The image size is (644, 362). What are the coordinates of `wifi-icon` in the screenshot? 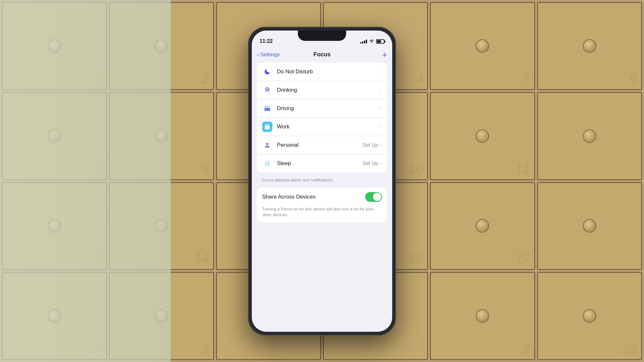 It's located at (372, 42).